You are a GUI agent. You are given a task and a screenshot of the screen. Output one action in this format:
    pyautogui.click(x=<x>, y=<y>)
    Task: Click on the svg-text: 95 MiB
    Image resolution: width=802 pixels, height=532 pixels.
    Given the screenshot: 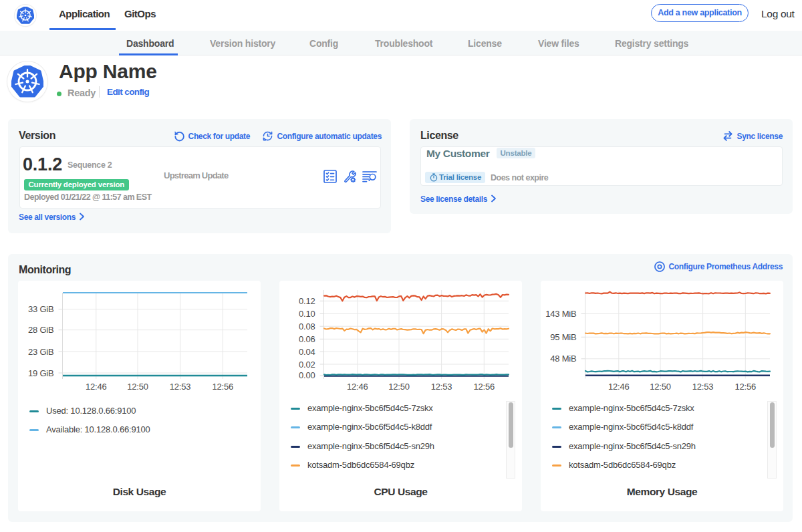 What is the action you would take?
    pyautogui.click(x=563, y=337)
    